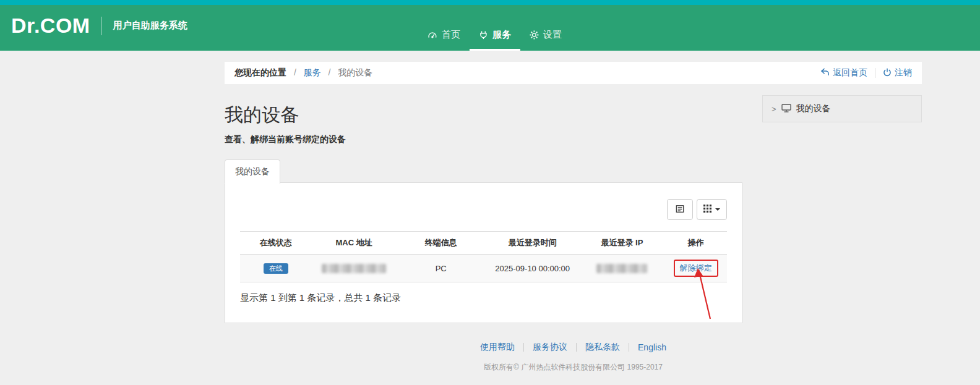  Describe the element at coordinates (484, 257) in the screenshot. I see `devices-table: 在线状态 MAC 地址 终端信息 最近登录时间 最近登录 IP 操作 在线 P` at that location.